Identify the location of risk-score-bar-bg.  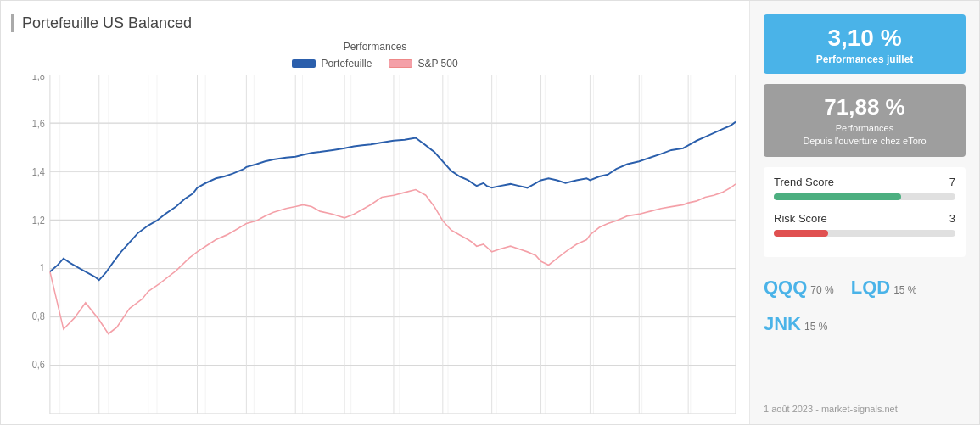
(865, 233).